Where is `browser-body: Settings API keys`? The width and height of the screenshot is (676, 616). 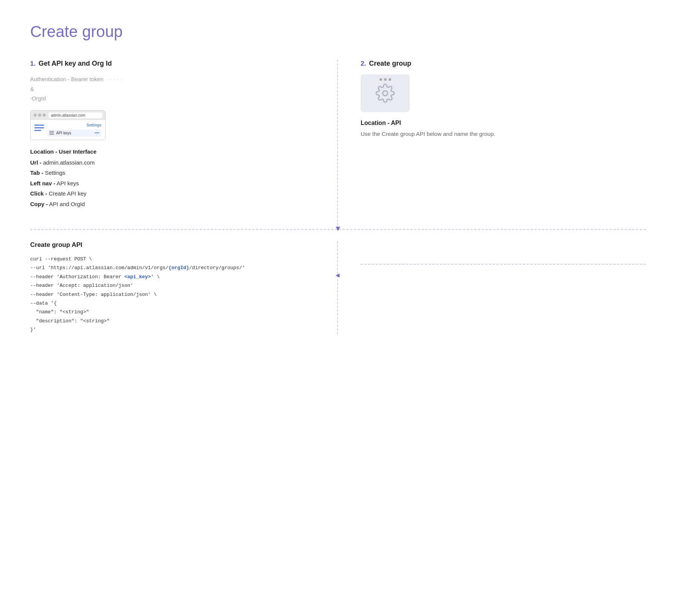
browser-body: Settings API keys is located at coordinates (68, 130).